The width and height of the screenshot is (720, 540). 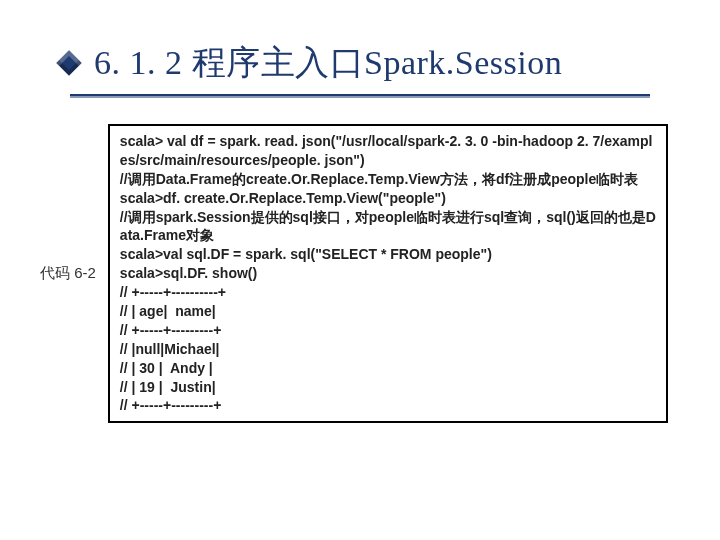 I want to click on title-bullet-icon, so click(x=68, y=62).